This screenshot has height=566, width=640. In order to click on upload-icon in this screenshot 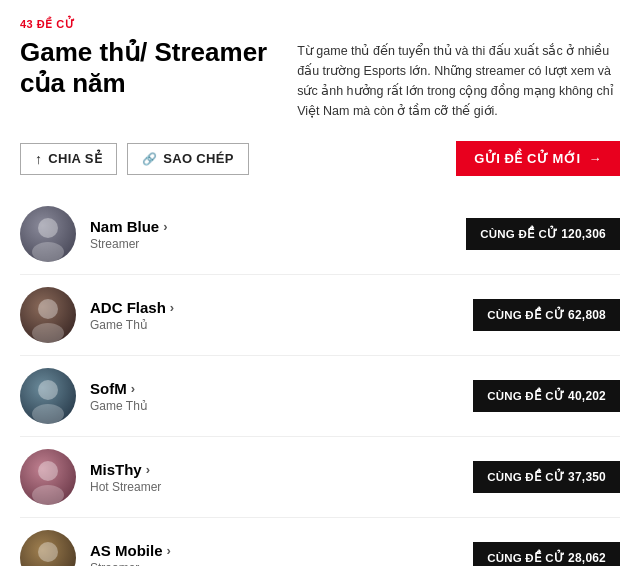, I will do `click(38, 159)`.